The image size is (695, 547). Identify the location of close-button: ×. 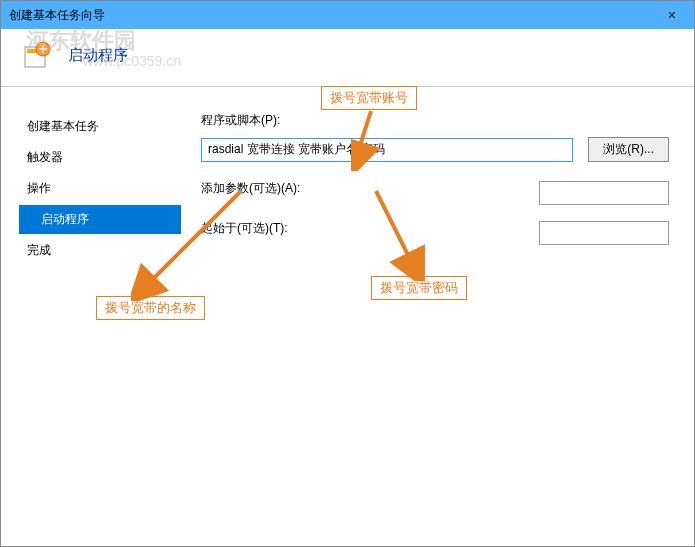
(672, 15).